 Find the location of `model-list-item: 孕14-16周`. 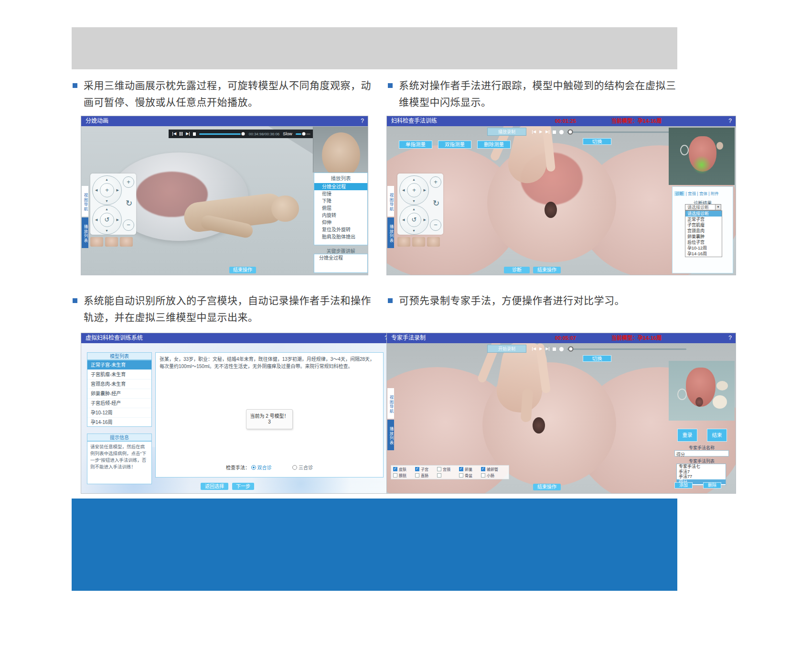

model-list-item: 孕14-16周 is located at coordinates (119, 423).